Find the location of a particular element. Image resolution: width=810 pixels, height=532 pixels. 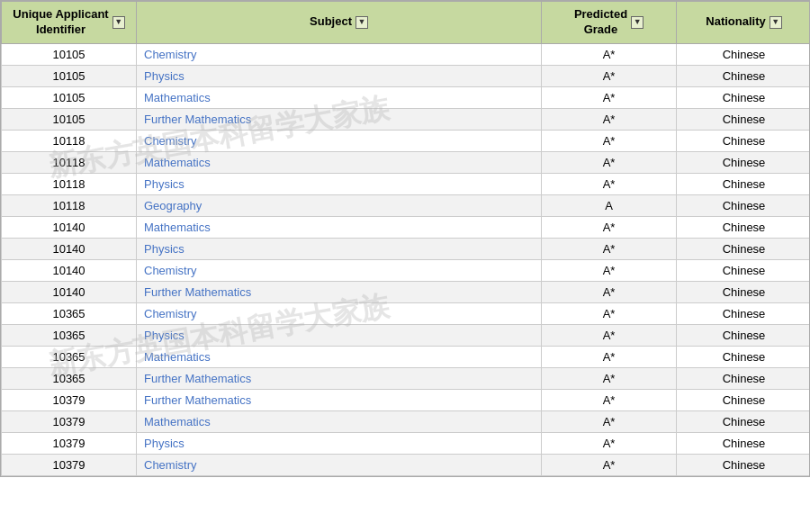

table-row: 10379MathematicsA*Chinese is located at coordinates (407, 421).